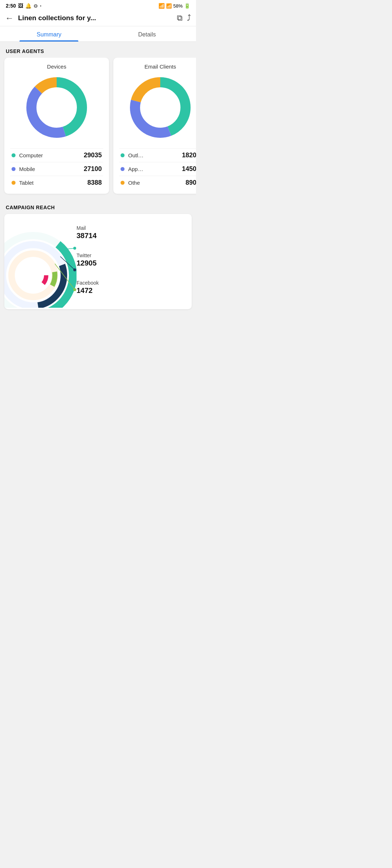 This screenshot has width=392, height=868. Describe the element at coordinates (98, 18) in the screenshot. I see `top-bar: ← Linen collections for y... ⧉ ⤴` at that location.